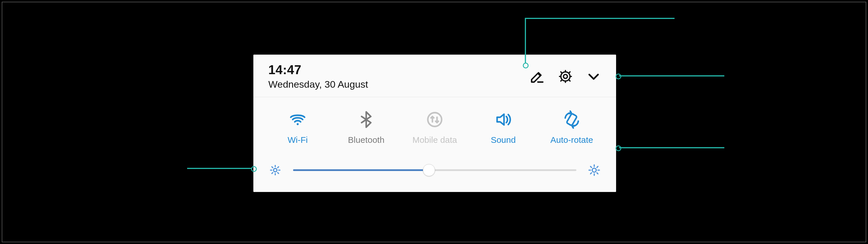  Describe the element at coordinates (318, 76) in the screenshot. I see `date-block: 14:47 Wednesday, 30 August` at that location.